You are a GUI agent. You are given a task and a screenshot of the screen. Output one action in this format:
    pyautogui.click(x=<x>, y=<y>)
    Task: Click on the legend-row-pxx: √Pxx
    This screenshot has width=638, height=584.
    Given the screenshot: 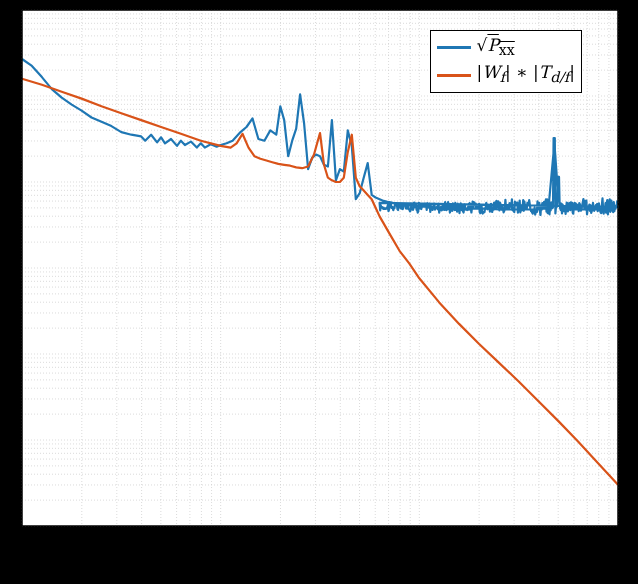 What is the action you would take?
    pyautogui.click(x=506, y=48)
    